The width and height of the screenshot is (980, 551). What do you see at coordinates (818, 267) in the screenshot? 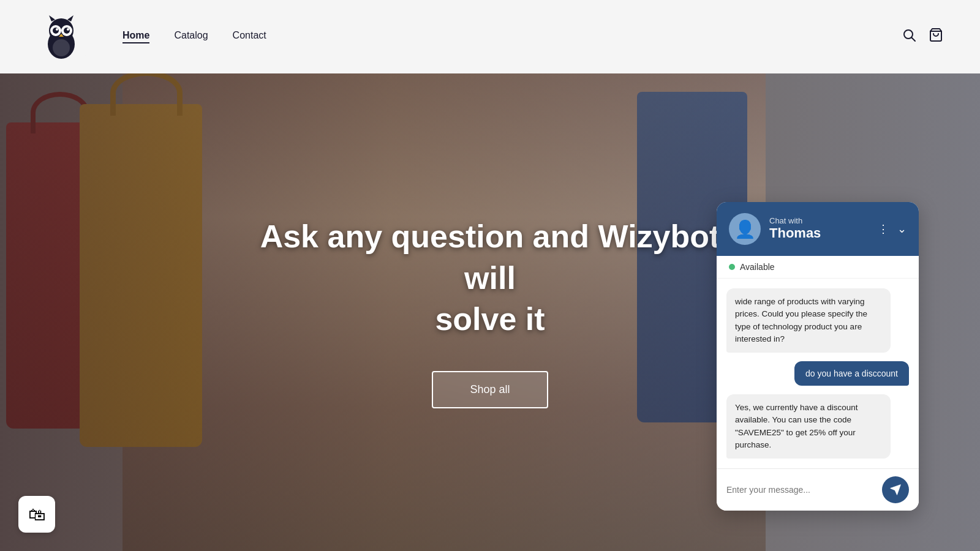
I see `chat-status-bar: Available` at bounding box center [818, 267].